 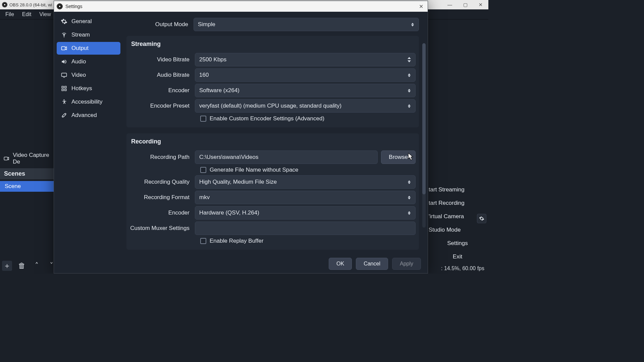 What do you see at coordinates (308, 170) in the screenshot?
I see `nospace-checkbox-row: Generate File Name without Space` at bounding box center [308, 170].